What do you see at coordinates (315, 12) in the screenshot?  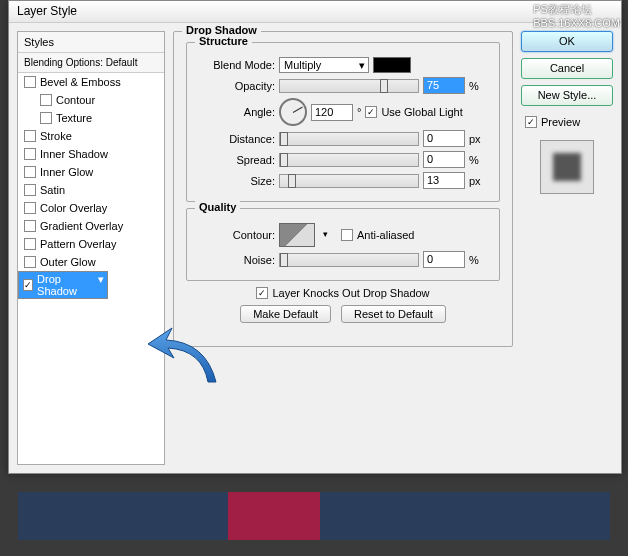 I see `dialog-title: Layer Style` at bounding box center [315, 12].